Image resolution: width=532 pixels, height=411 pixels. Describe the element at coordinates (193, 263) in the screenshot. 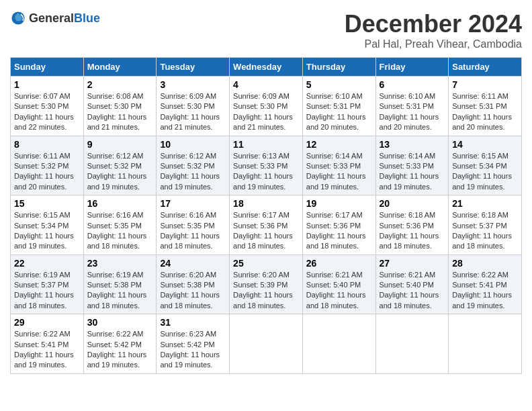

I see `day-number: 24` at that location.